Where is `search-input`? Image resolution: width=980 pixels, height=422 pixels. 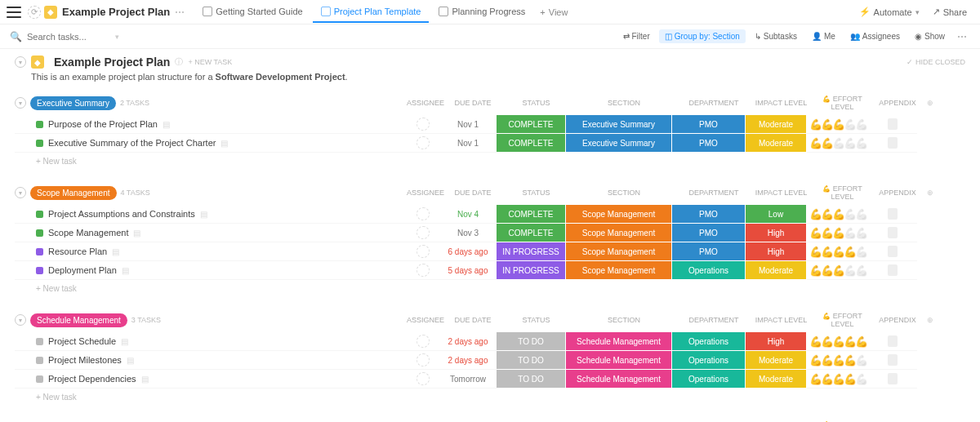
search-input is located at coordinates (68, 37).